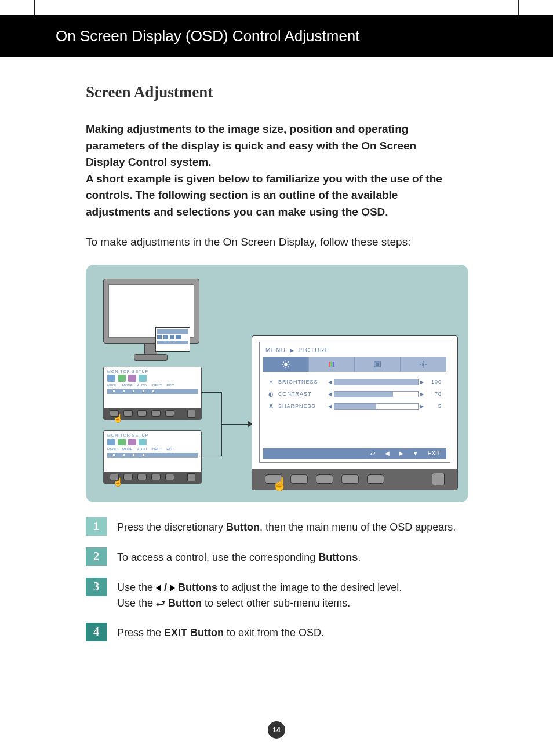 The image size is (553, 756). Describe the element at coordinates (151, 320) in the screenshot. I see `monitor-icon` at that location.